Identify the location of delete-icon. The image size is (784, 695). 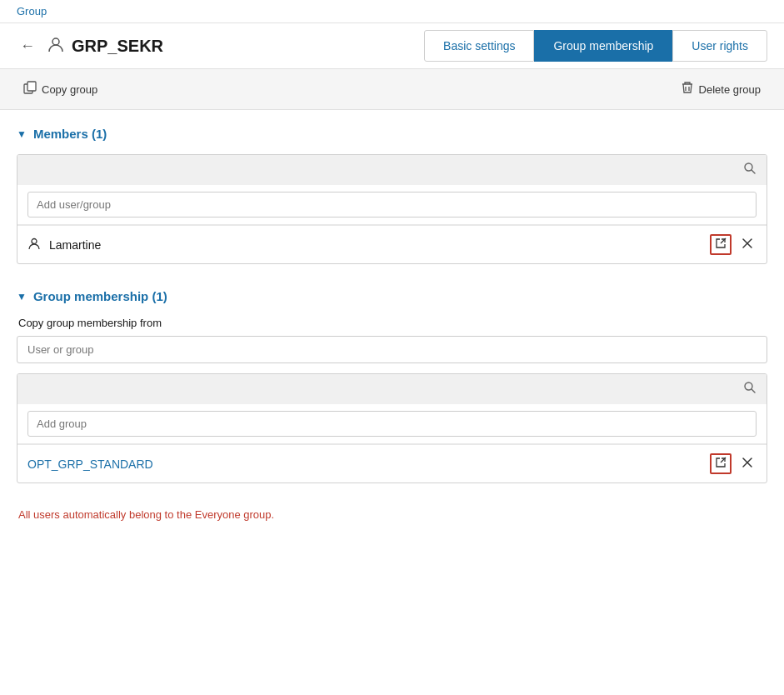
(687, 89).